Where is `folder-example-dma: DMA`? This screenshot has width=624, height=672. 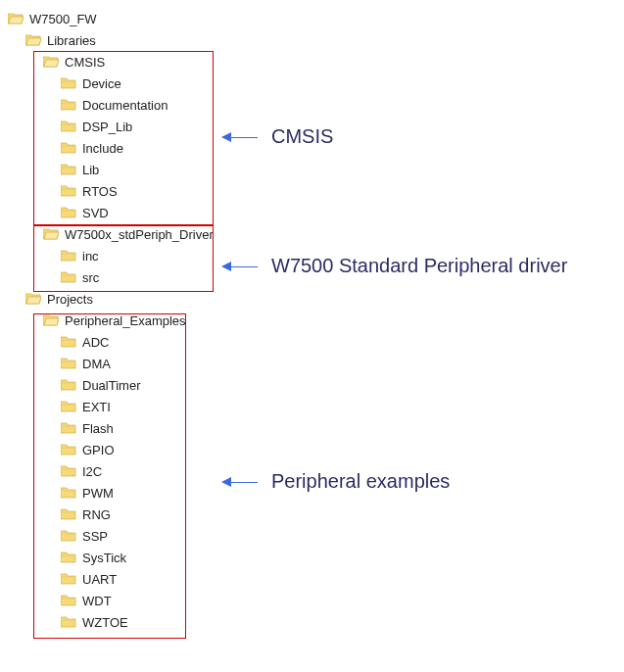 folder-example-dma: DMA is located at coordinates (312, 363).